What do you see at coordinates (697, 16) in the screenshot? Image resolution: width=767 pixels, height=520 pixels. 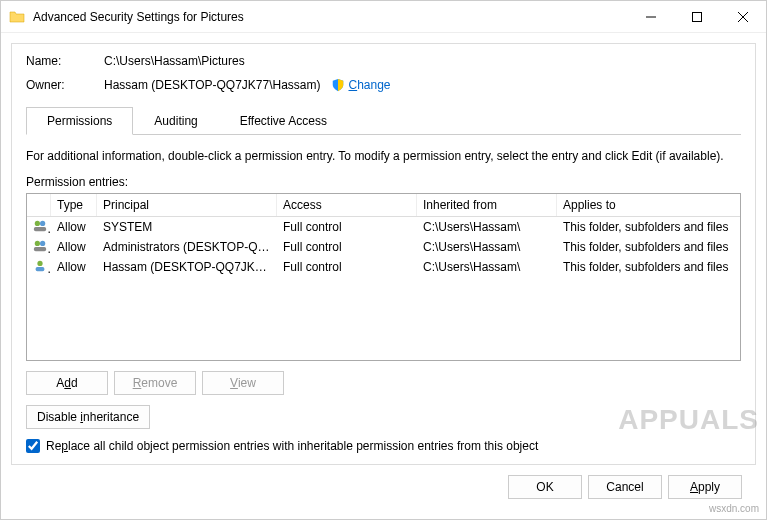 I see `maximize-button` at bounding box center [697, 16].